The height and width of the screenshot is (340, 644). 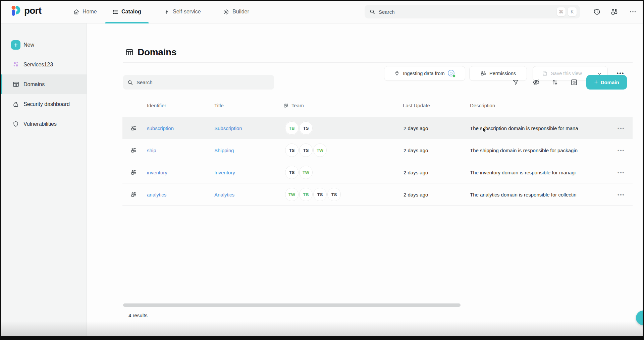 I want to click on header-divider, so click(x=378, y=62).